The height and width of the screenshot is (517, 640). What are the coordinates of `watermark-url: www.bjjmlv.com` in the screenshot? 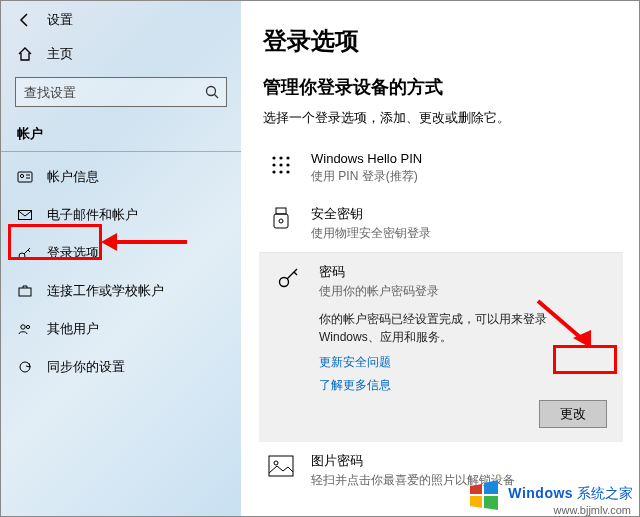 It's located at (592, 510).